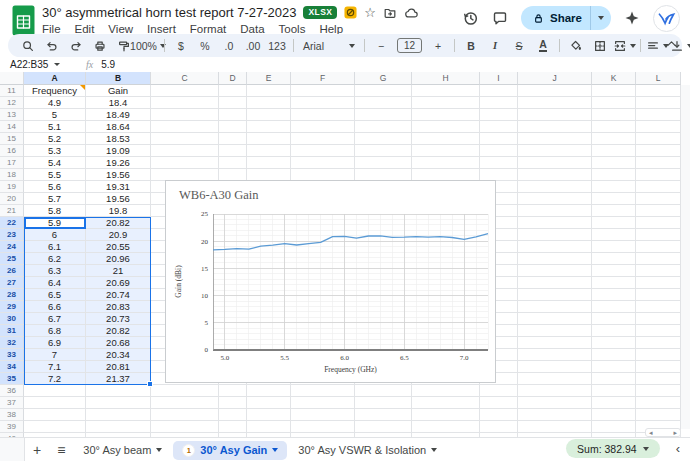  What do you see at coordinates (555, 367) in the screenshot?
I see `cell-J34` at bounding box center [555, 367].